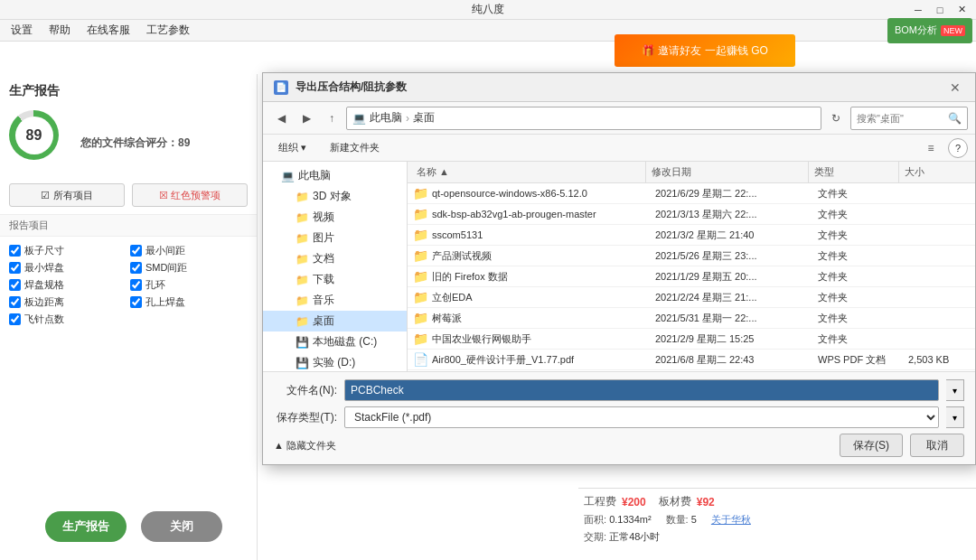 This screenshot has height=560, width=976. I want to click on col-date: 修改日期, so click(727, 172).